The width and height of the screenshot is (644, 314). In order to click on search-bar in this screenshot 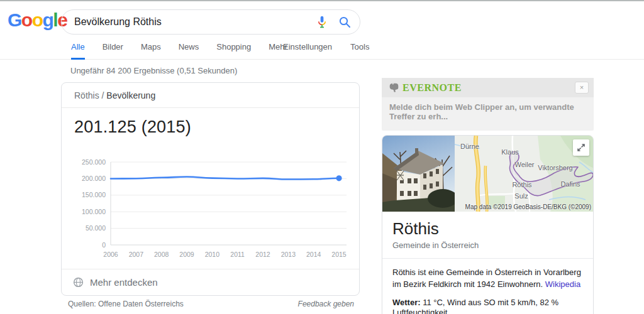, I will do `click(211, 22)`.